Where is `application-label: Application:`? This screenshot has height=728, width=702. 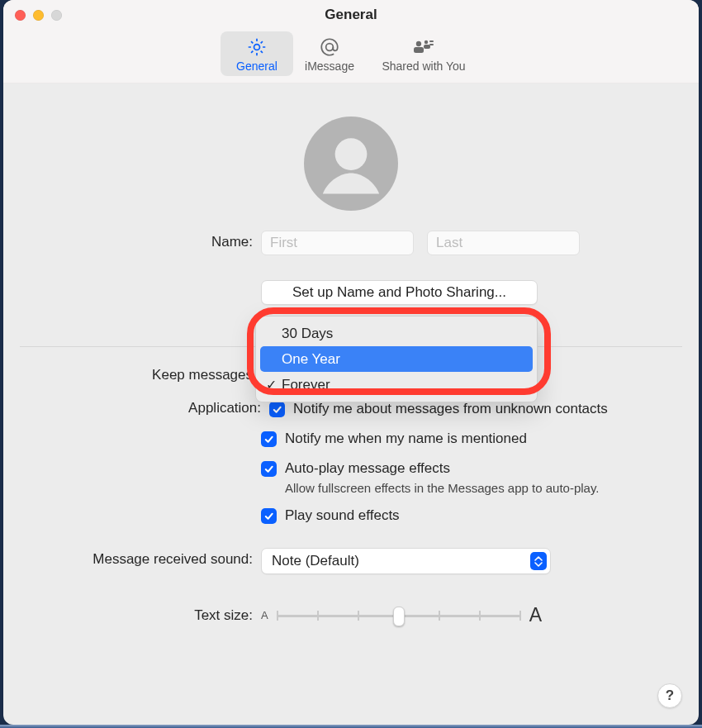 application-label: Application: is located at coordinates (225, 408).